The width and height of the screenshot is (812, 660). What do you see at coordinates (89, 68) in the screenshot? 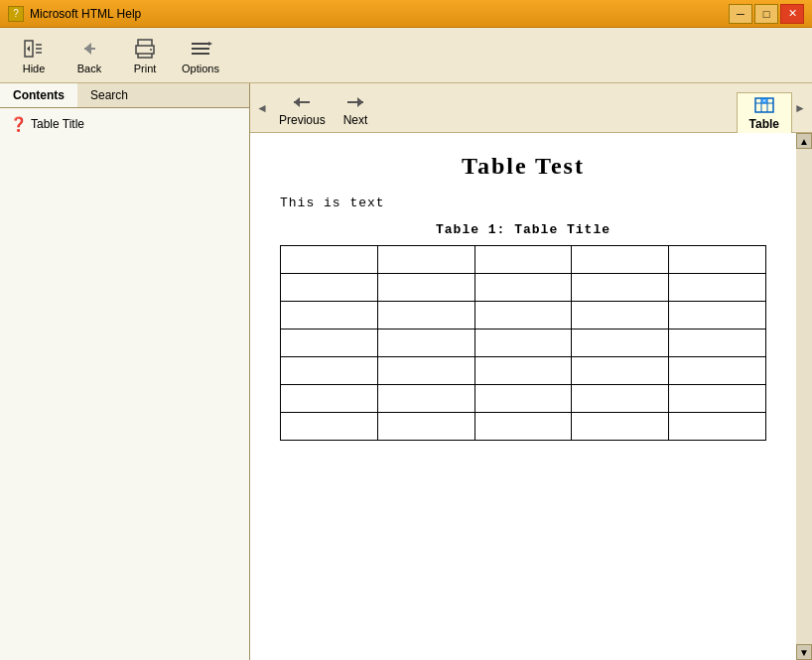
I see `back-label: Back` at bounding box center [89, 68].